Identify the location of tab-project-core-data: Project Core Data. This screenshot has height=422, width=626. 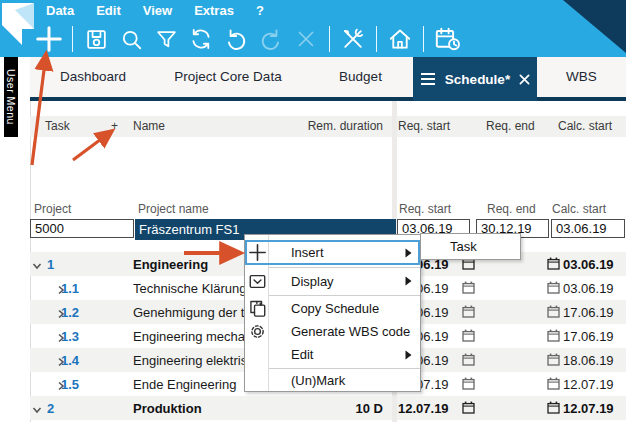
(228, 77).